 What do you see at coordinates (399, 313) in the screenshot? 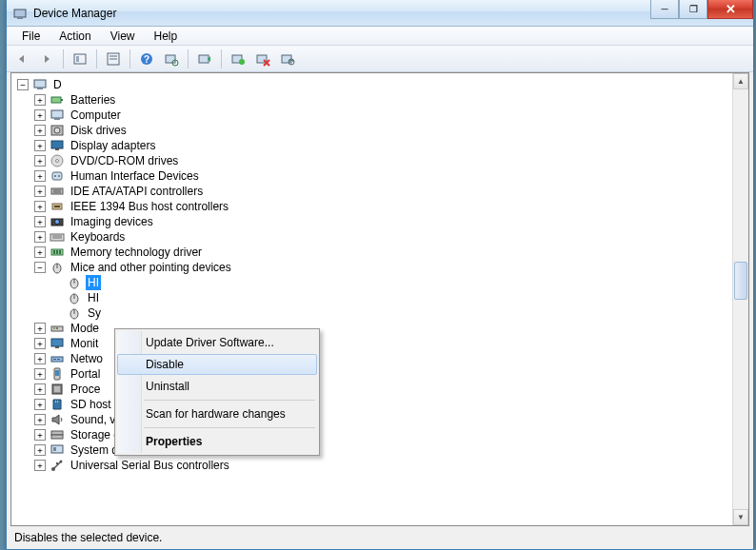
I see `tree-device: Sy` at bounding box center [399, 313].